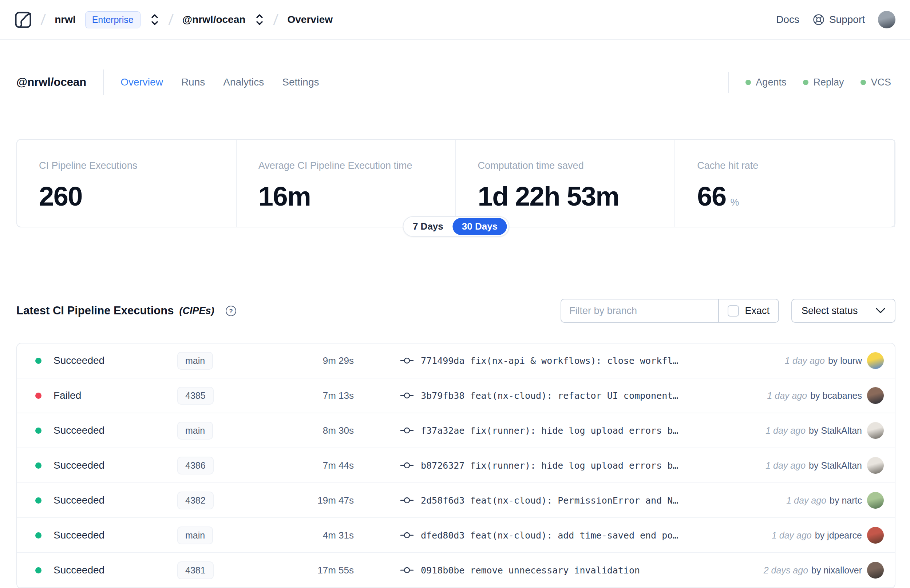  Describe the element at coordinates (155, 20) in the screenshot. I see `org-switcher-icon` at that location.